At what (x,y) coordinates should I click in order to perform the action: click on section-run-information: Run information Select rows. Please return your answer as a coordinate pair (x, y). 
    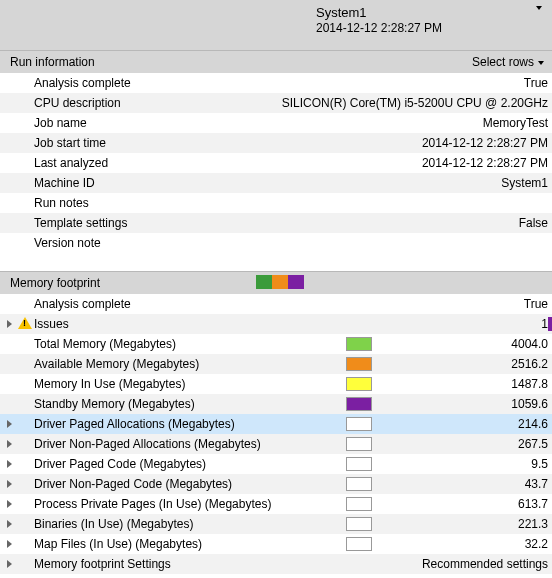
    Looking at the image, I should click on (276, 62).